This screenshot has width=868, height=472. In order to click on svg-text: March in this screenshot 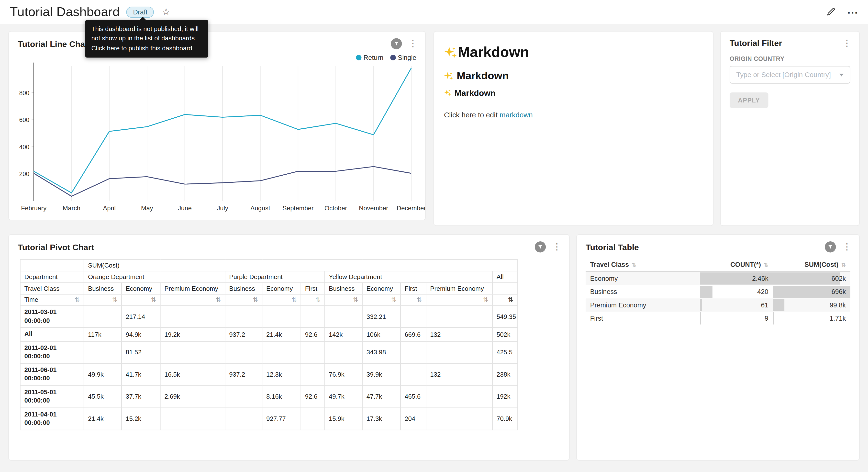, I will do `click(71, 208)`.